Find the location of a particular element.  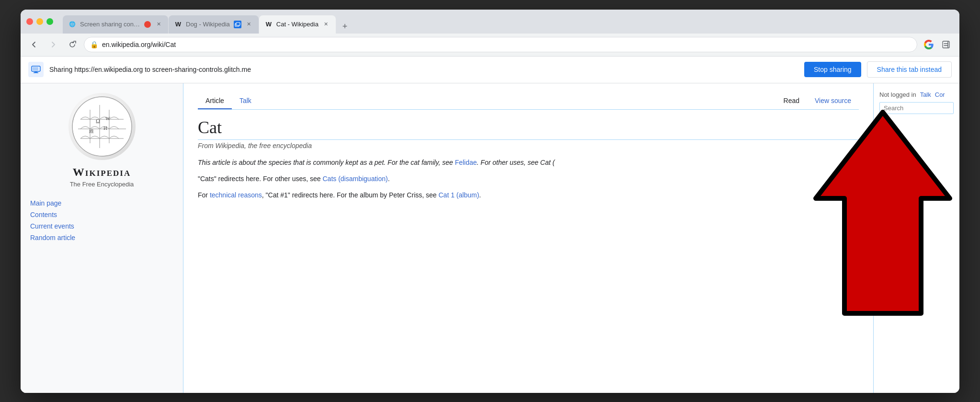

tab-screen-sharing: 🌐 Screen sharing controls ✕ is located at coordinates (115, 24).